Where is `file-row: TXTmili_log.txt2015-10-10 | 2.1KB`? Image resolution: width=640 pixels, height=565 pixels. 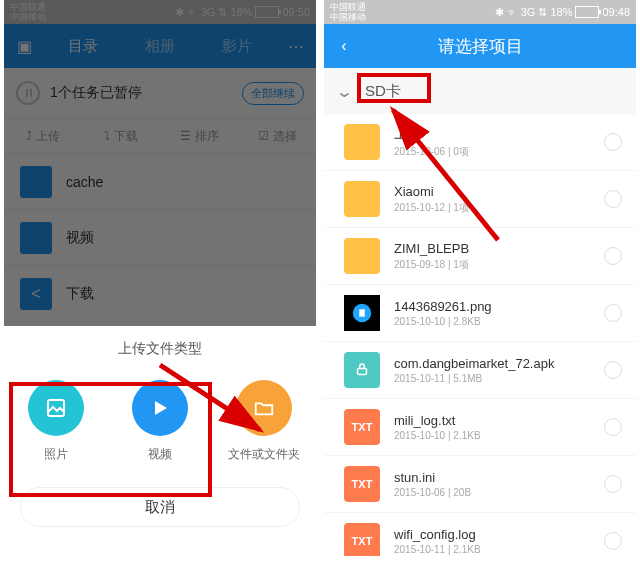
file-row: TXTmili_log.txt2015-10-10 | 2.1KB is located at coordinates (480, 428).